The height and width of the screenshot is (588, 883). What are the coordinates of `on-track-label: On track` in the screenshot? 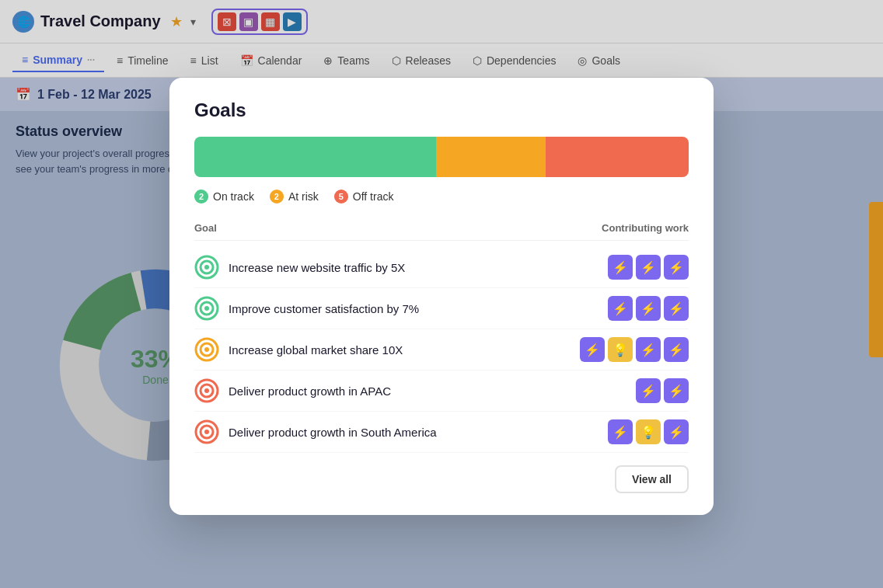 It's located at (233, 197).